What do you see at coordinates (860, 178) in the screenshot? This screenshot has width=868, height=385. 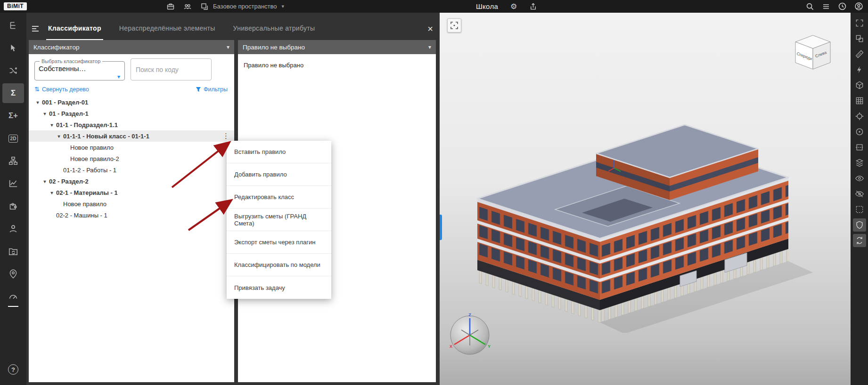 I see `visibility-icon` at bounding box center [860, 178].